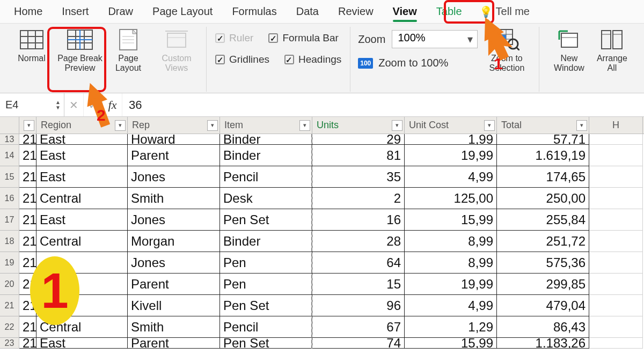 The height and width of the screenshot is (362, 644). I want to click on table-row: 1821CentralMorganBinder288,99251,72, so click(322, 241).